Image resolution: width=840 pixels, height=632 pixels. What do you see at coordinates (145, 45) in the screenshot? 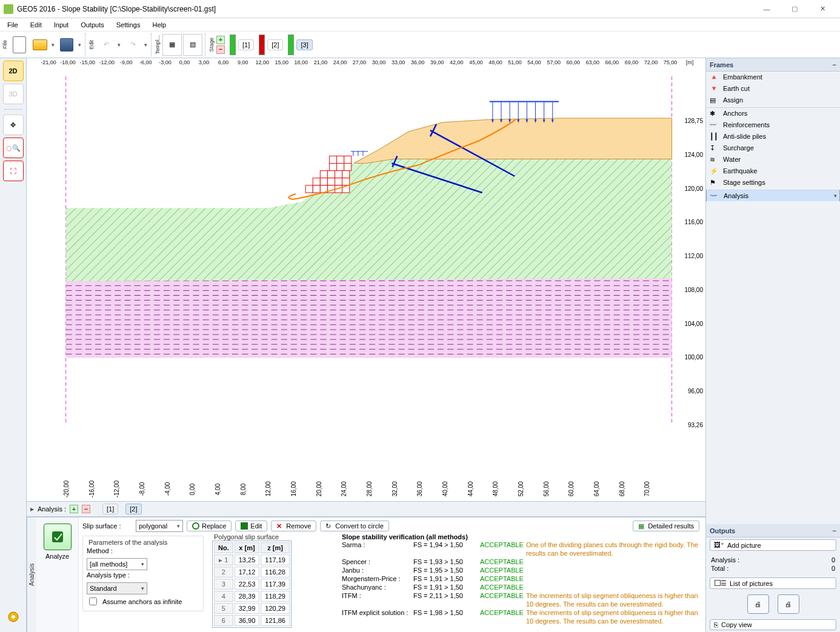
I see `redo-dropdown: ▾` at bounding box center [145, 45].